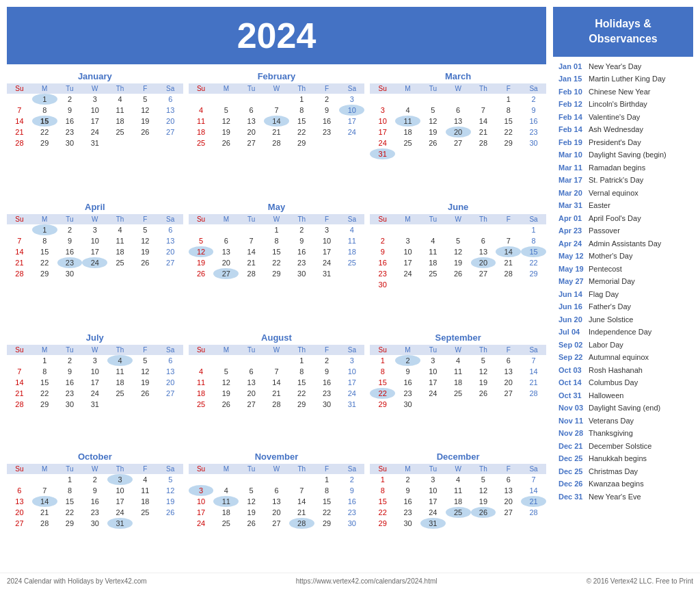 The width and height of the screenshot is (700, 589). What do you see at coordinates (302, 512) in the screenshot?
I see `calendar-day: 21` at bounding box center [302, 512].